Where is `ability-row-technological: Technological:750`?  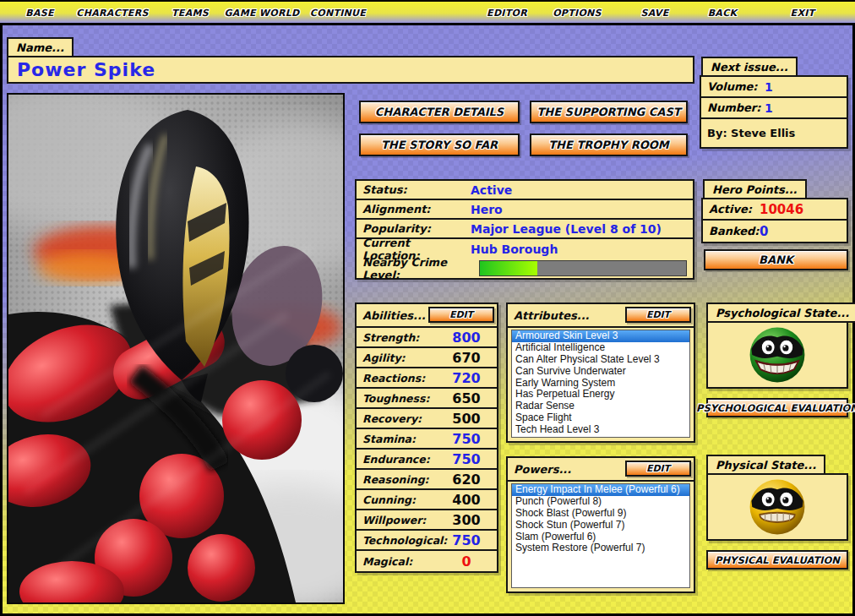
ability-row-technological: Technological:750 is located at coordinates (427, 541).